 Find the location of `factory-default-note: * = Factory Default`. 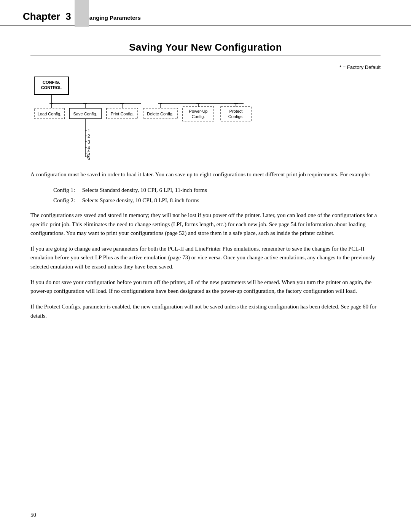

factory-default-note: * = Factory Default is located at coordinates (206, 67).